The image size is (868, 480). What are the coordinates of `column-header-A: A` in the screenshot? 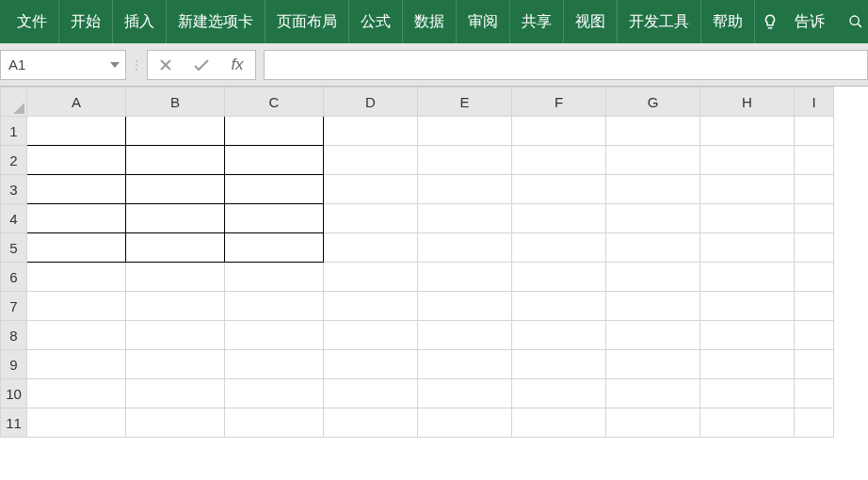 It's located at (77, 102).